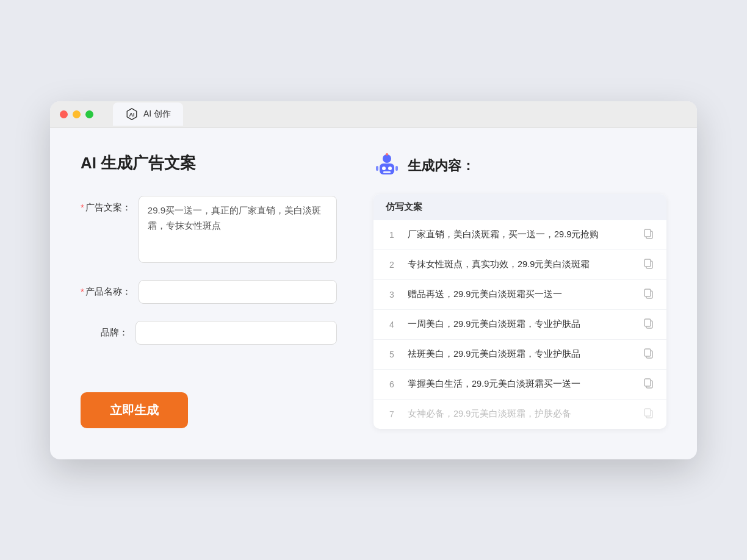 This screenshot has height=560, width=747. Describe the element at coordinates (209, 163) in the screenshot. I see `page-title: AI 生成广告文案` at that location.